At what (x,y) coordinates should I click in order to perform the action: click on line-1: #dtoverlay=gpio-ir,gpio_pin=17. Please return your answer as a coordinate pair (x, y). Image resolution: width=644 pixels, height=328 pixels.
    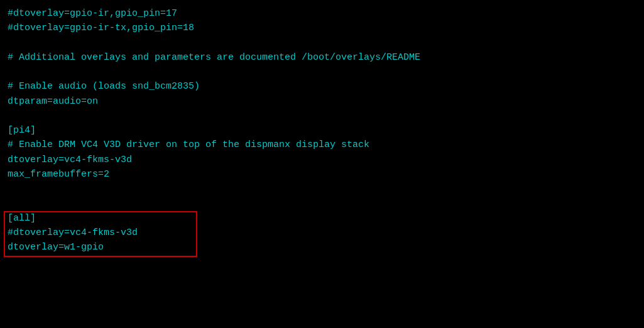
    Looking at the image, I should click on (322, 14).